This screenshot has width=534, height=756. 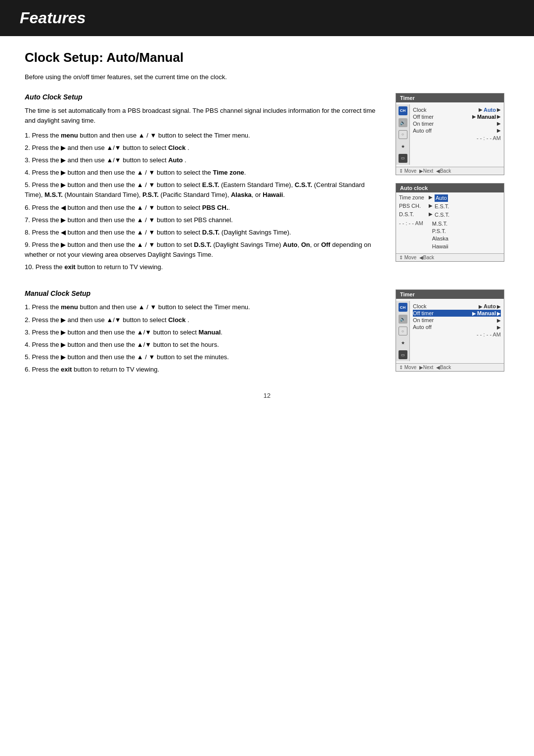 I want to click on manual-clock-section: Manual Clock Setup 1. Press the menu but…, so click(x=267, y=333).